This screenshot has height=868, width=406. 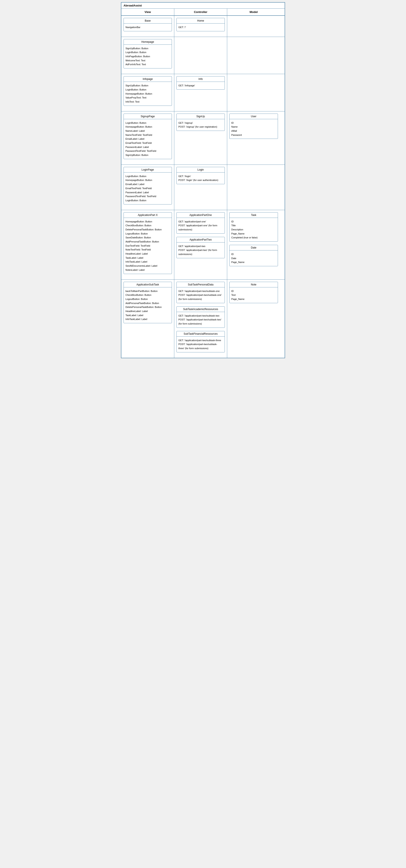 I want to click on view-application: ApplicationPart X HomepageButton: Button…, so click(x=148, y=245).